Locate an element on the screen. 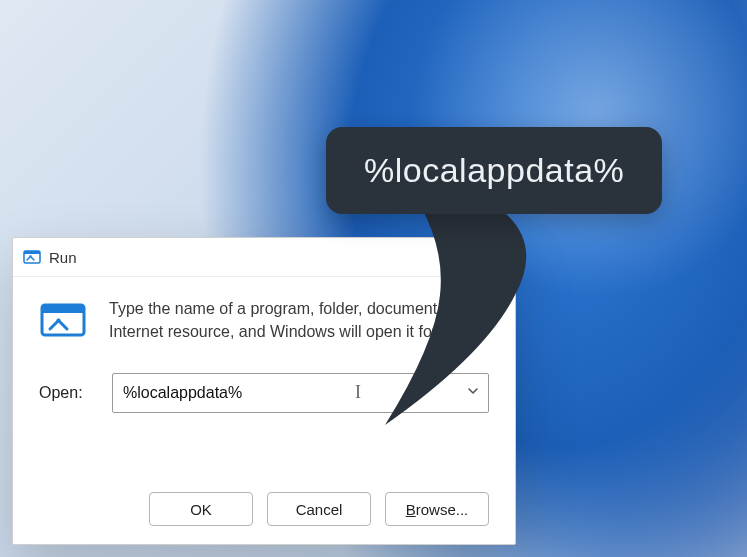 The height and width of the screenshot is (557, 747). open-label: Open: is located at coordinates (66, 393).